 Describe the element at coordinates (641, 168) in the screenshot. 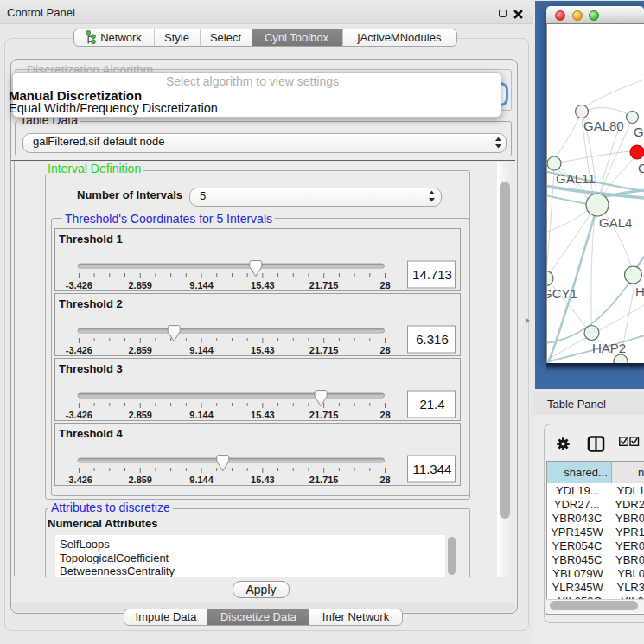

I see `svg-text: G` at that location.